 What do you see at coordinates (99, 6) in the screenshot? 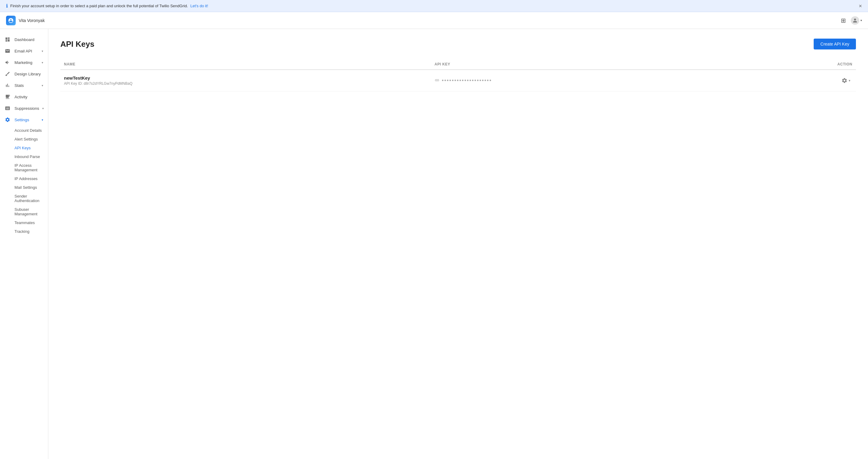
I see `banner-text: Finish your account setup in order to se…` at bounding box center [99, 6].